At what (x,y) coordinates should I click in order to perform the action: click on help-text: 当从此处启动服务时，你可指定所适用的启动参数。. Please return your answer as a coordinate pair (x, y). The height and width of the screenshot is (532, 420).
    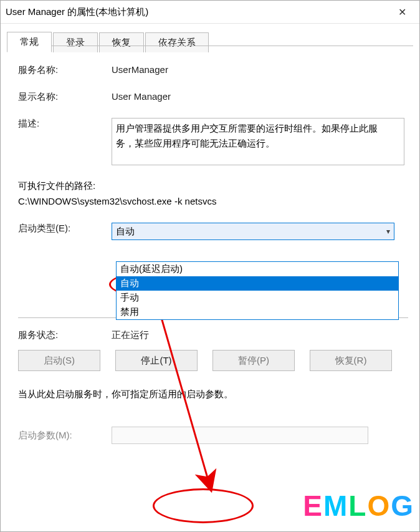
    Looking at the image, I should click on (213, 394).